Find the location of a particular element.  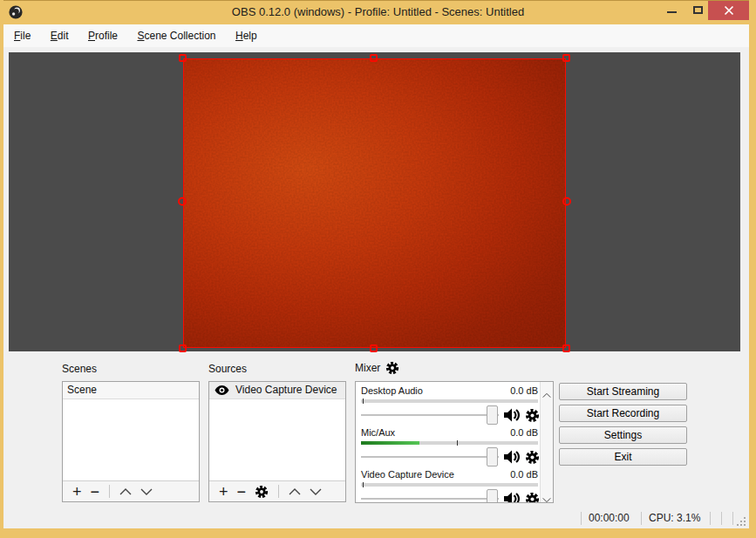

stream-time: 00:00:00 is located at coordinates (609, 518).